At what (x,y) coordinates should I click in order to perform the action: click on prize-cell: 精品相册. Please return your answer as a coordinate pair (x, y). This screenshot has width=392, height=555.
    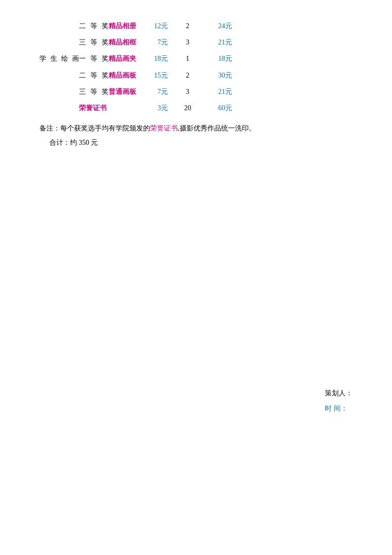
    Looking at the image, I should click on (126, 26).